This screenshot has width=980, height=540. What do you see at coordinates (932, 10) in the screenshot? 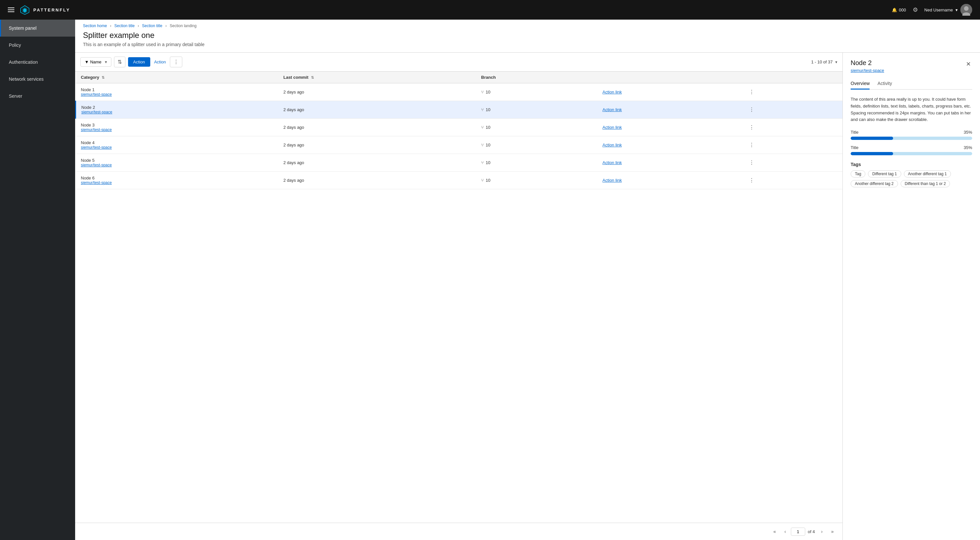
I see `nav-actions: 🔔 000 ⚙ Ned Username ▾` at bounding box center [932, 10].